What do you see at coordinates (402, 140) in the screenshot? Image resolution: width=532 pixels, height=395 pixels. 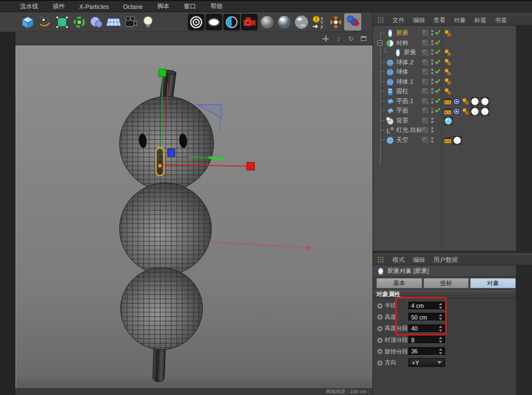 I see `object-name: 天空` at bounding box center [402, 140].